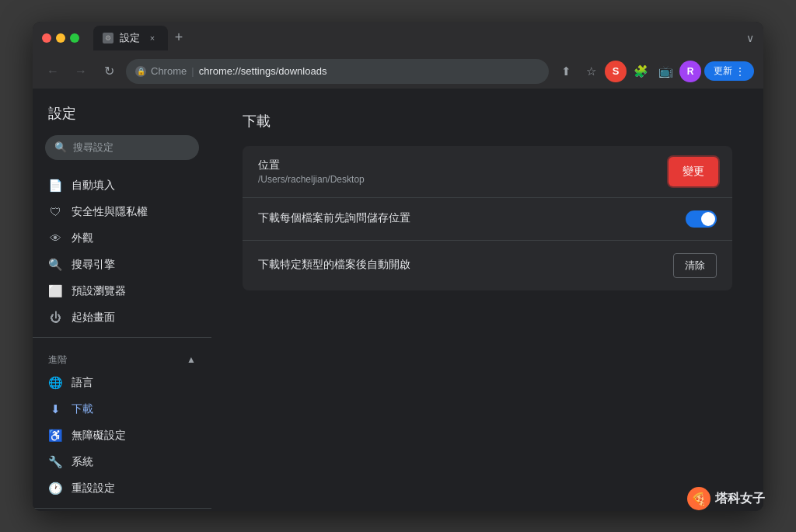  Describe the element at coordinates (311, 179) in the screenshot. I see `location-path: /Users/racheljian/Desktop` at that location.